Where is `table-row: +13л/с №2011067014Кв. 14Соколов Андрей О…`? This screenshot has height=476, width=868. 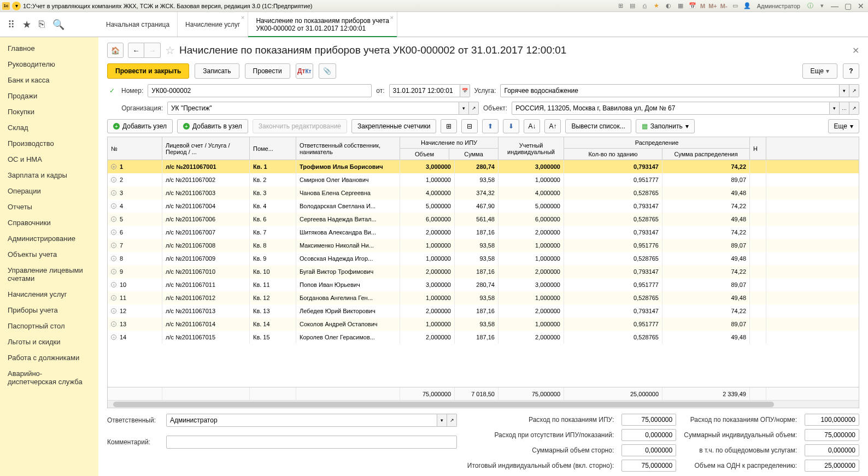
table-row: +13л/с №2011067014Кв. 14Соколов Андрей О… is located at coordinates (483, 324).